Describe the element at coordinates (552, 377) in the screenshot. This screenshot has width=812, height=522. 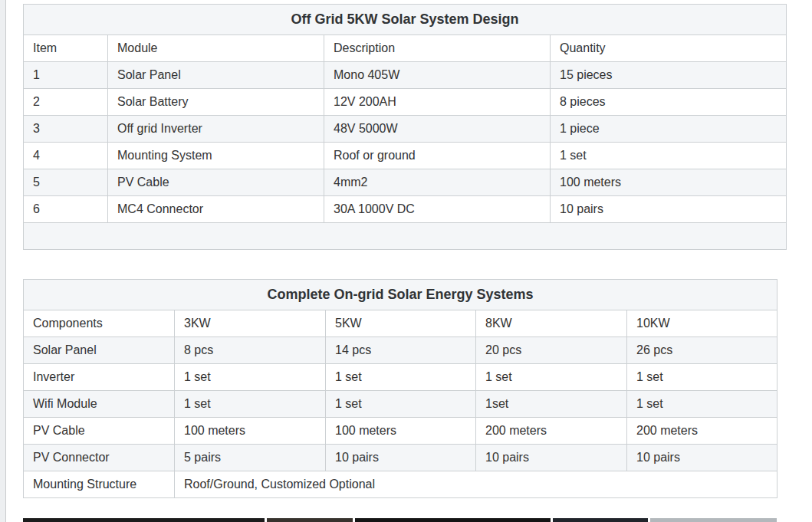
I see `cell-8kw: 1 set` at that location.